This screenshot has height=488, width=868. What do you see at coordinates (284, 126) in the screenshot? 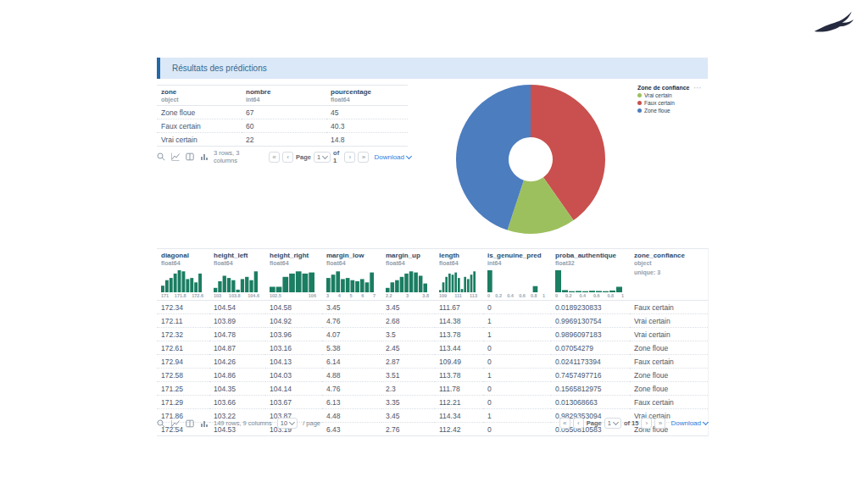
I see `table-cell: 60` at bounding box center [284, 126].